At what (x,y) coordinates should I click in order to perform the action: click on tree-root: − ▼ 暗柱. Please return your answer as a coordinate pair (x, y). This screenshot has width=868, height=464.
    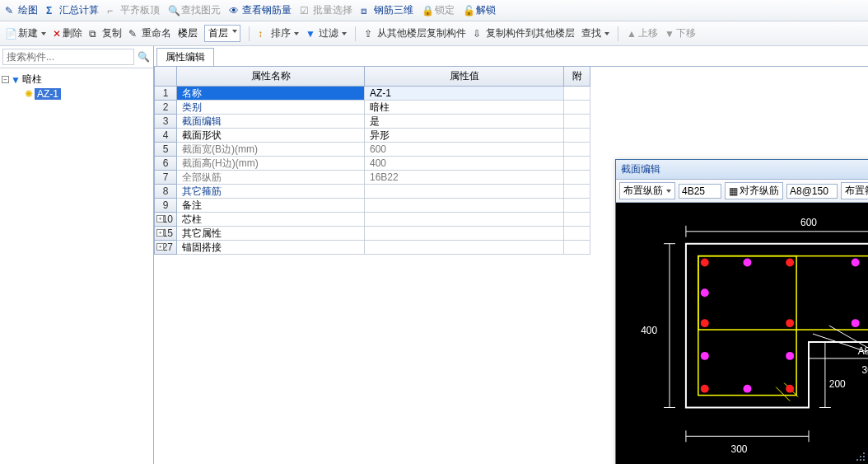
    Looking at the image, I should click on (77, 79).